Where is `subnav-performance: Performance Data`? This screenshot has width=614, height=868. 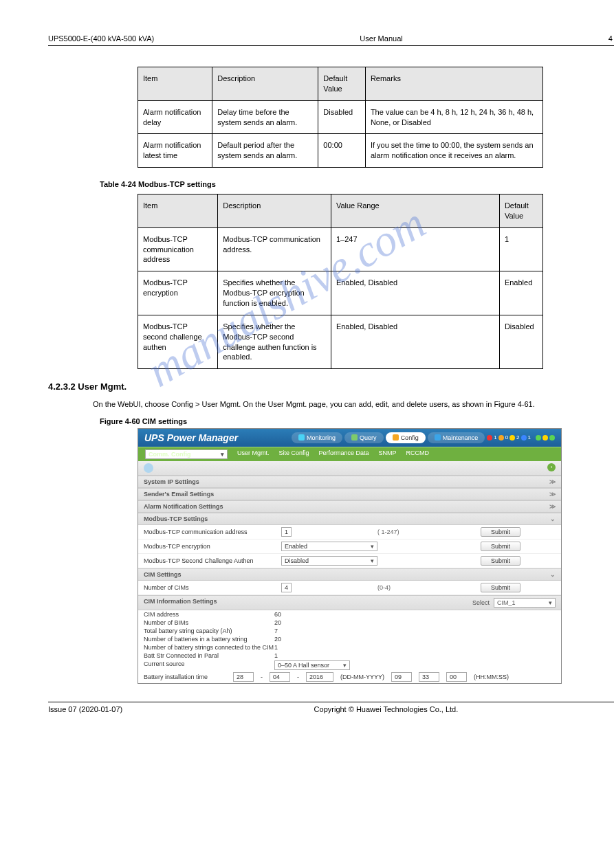
subnav-performance: Performance Data is located at coordinates (344, 454).